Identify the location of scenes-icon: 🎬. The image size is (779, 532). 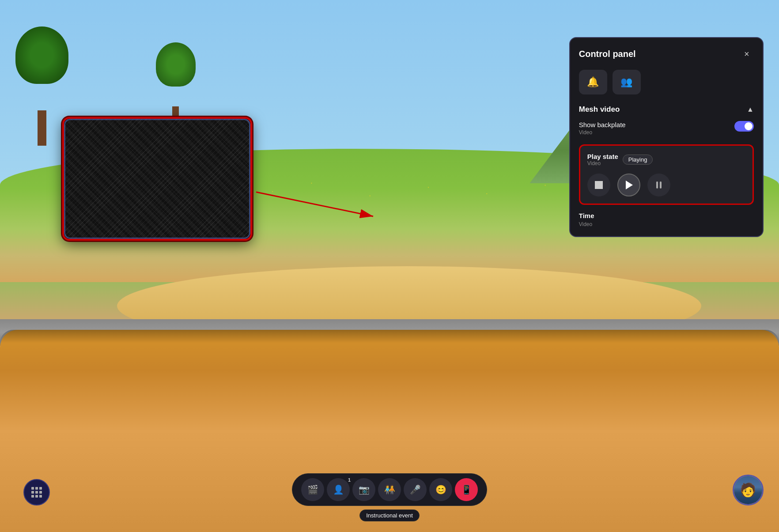
(313, 490).